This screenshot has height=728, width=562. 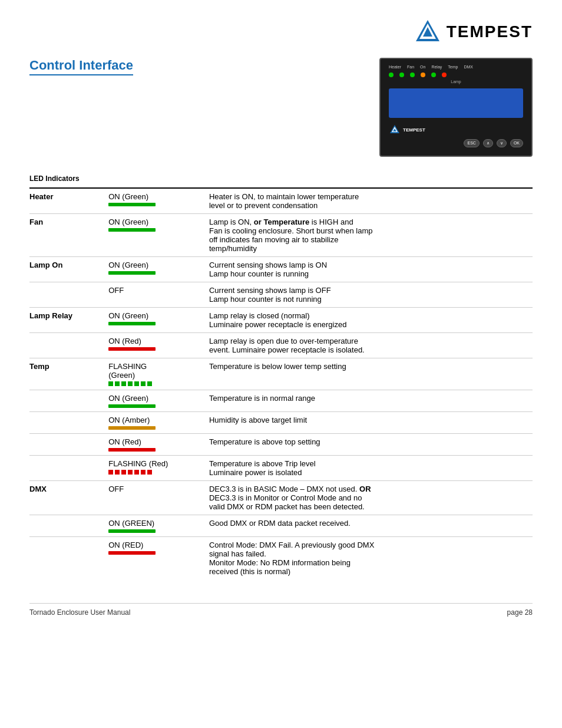 What do you see at coordinates (157, 371) in the screenshot?
I see `state-text: FLASHING (Green)` at bounding box center [157, 371].